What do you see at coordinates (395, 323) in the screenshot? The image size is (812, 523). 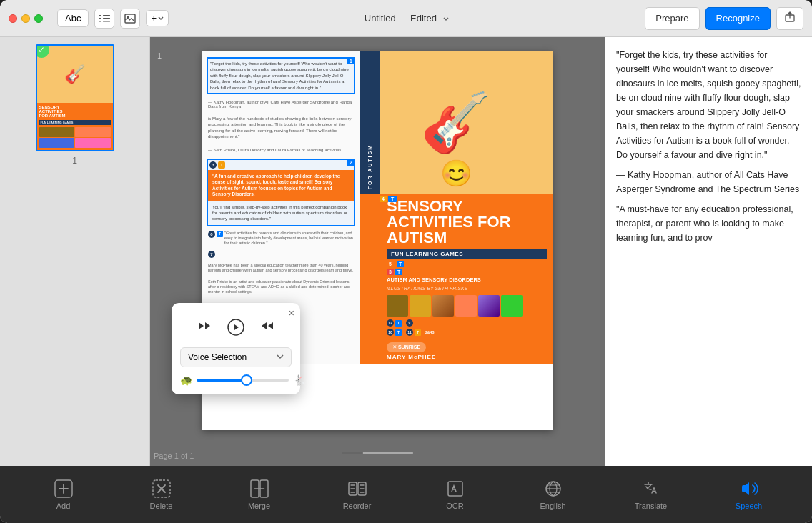 I see `badge-grp-12: 12 T` at bounding box center [395, 323].